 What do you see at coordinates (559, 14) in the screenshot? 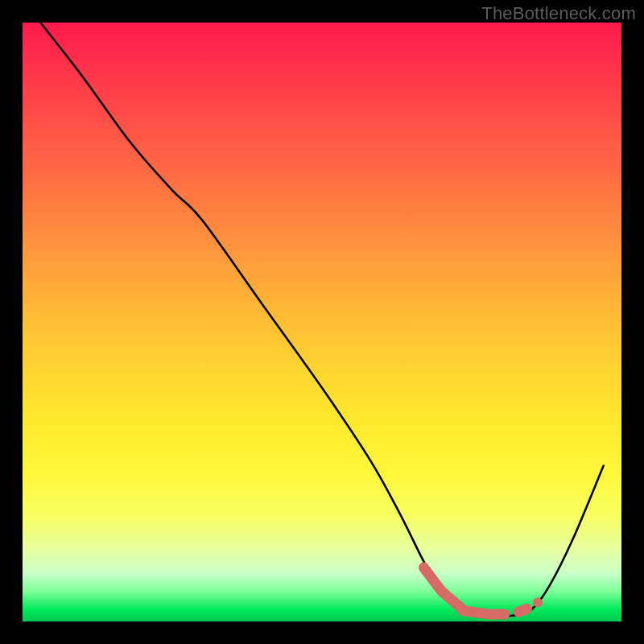
I see `watermark-label: TheBottleneck.com` at bounding box center [559, 14].